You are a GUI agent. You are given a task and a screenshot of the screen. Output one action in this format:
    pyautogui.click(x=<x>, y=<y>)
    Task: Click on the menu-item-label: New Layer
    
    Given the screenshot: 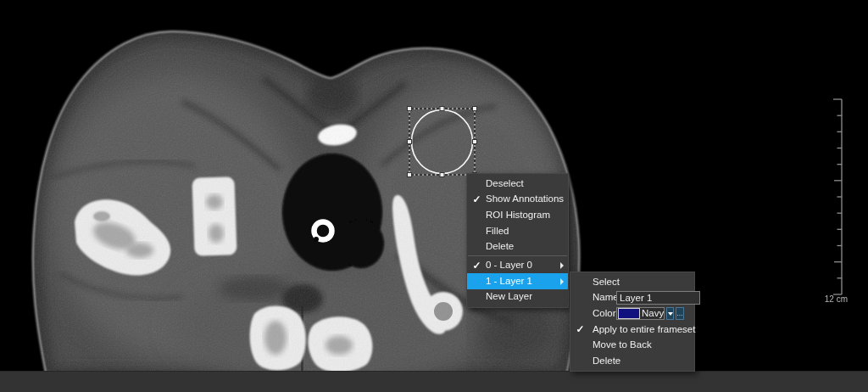 What is the action you would take?
    pyautogui.click(x=509, y=297)
    